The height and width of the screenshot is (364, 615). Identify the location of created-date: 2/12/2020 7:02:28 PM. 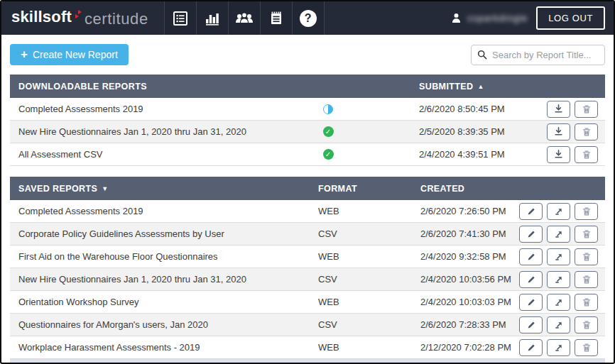
(462, 348).